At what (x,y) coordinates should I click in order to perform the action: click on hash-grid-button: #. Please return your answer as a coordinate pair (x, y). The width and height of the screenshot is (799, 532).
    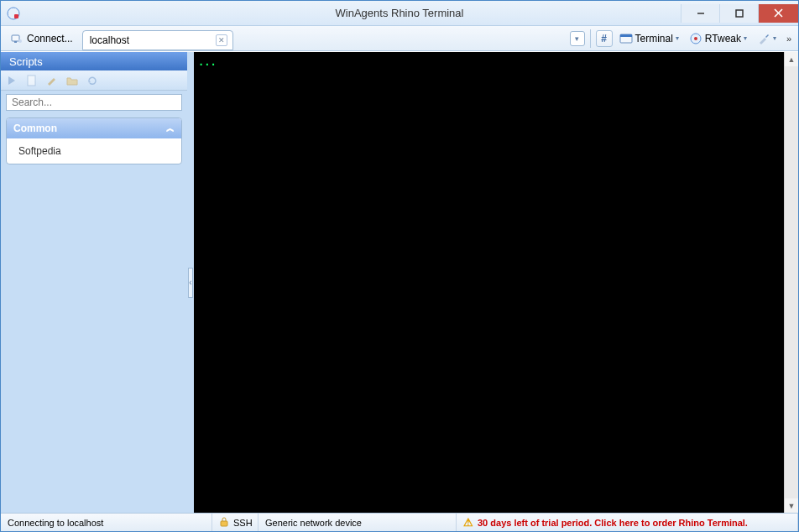
    Looking at the image, I should click on (604, 39).